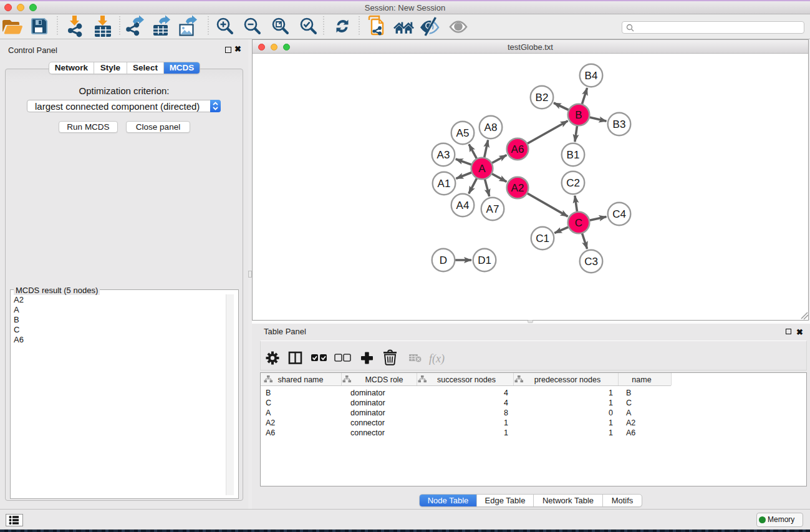  What do you see at coordinates (574, 155) in the screenshot?
I see `svg-text: B1` at bounding box center [574, 155].